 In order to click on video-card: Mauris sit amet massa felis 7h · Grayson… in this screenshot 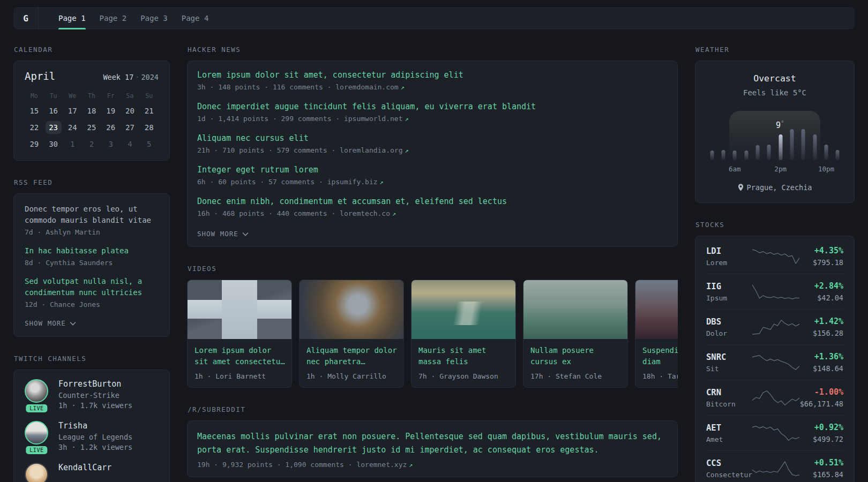, I will do `click(463, 334)`.